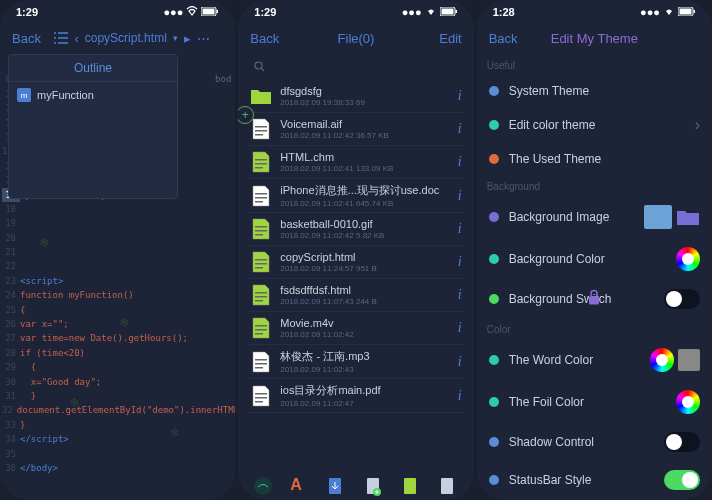 The image size is (712, 500). What do you see at coordinates (93, 95) in the screenshot?
I see `outline-item: m myFunction` at bounding box center [93, 95].